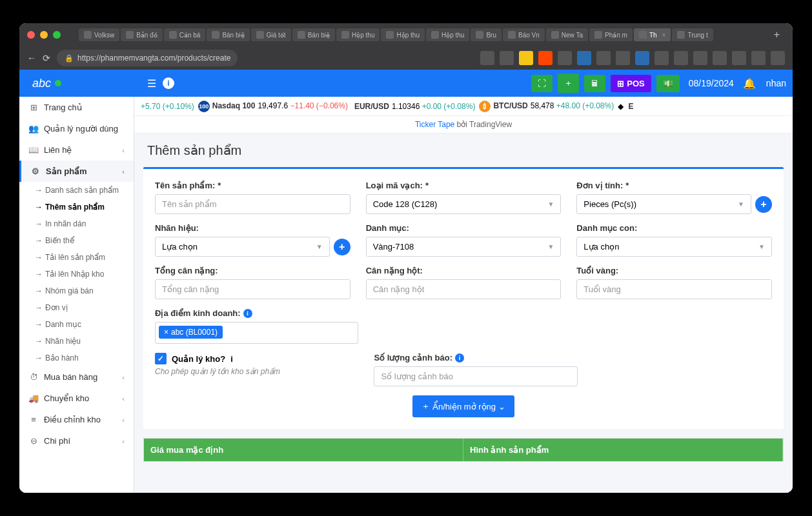  What do you see at coordinates (413, 106) in the screenshot?
I see `ticker-item: EUR/USD1.10346 +0.00 (+0.08%)` at bounding box center [413, 106].